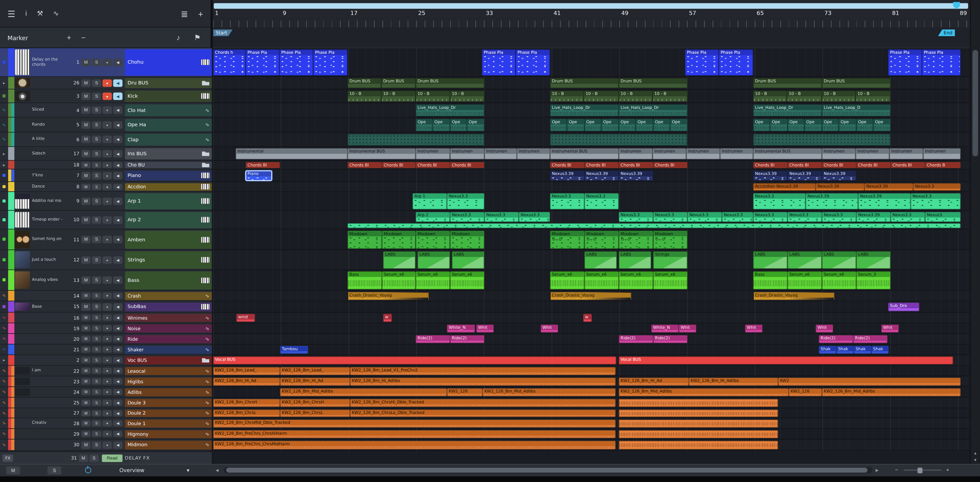 The image size is (980, 482). Describe the element at coordinates (591, 371) in the screenshot. I see `track-lane: KW2_126_Bm_Lead_KW2_126_Bm_Lead_KW2_126_…` at that location.